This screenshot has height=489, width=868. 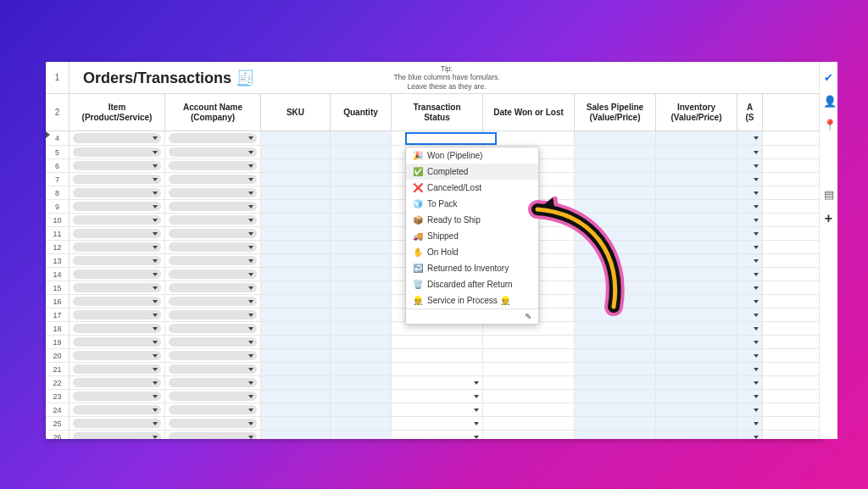 What do you see at coordinates (472, 236) in the screenshot?
I see `status-option: 🚚Shipped` at bounding box center [472, 236].